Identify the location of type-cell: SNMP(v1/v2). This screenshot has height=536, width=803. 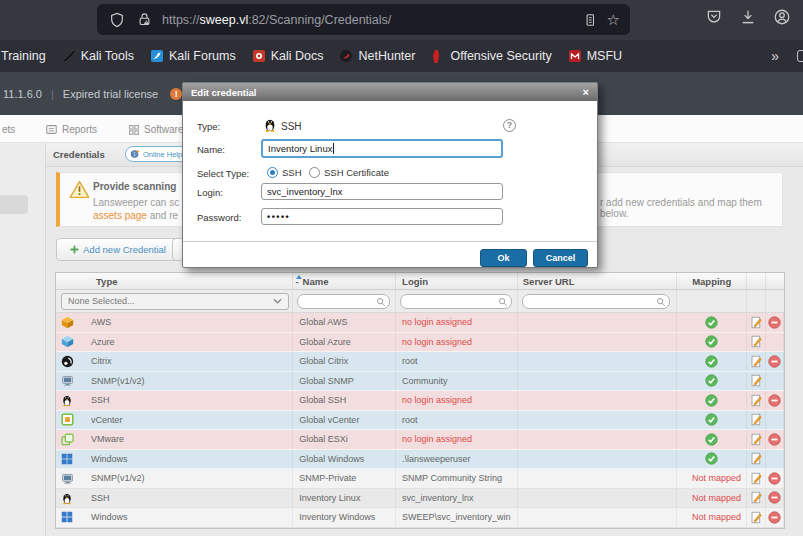
(174, 478).